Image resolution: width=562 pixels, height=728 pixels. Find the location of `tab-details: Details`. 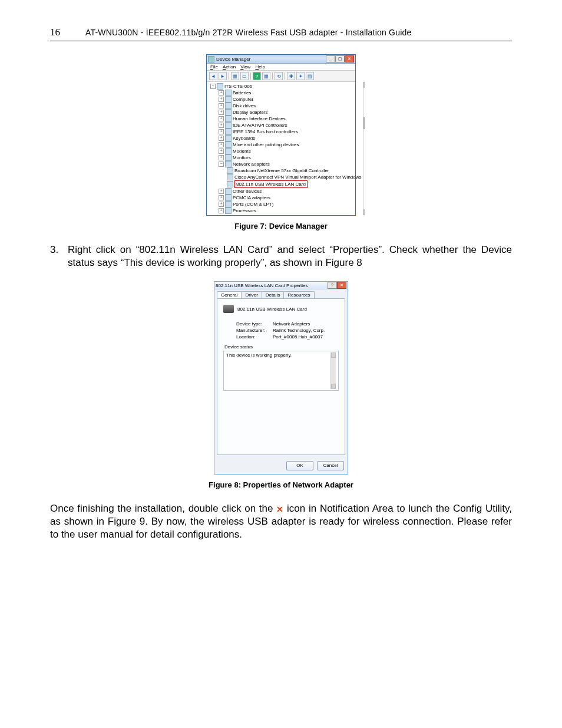

tab-details: Details is located at coordinates (273, 295).